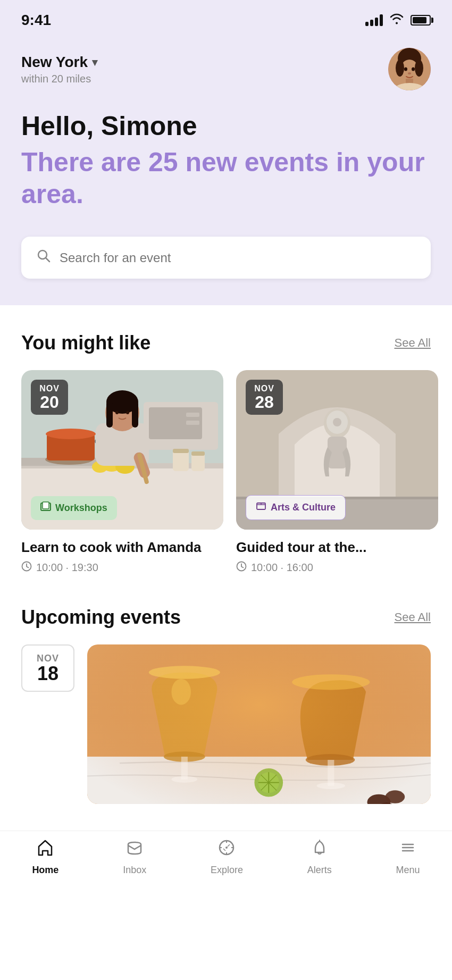 The width and height of the screenshot is (452, 980). Describe the element at coordinates (27, 568) in the screenshot. I see `clock-icon` at that location.